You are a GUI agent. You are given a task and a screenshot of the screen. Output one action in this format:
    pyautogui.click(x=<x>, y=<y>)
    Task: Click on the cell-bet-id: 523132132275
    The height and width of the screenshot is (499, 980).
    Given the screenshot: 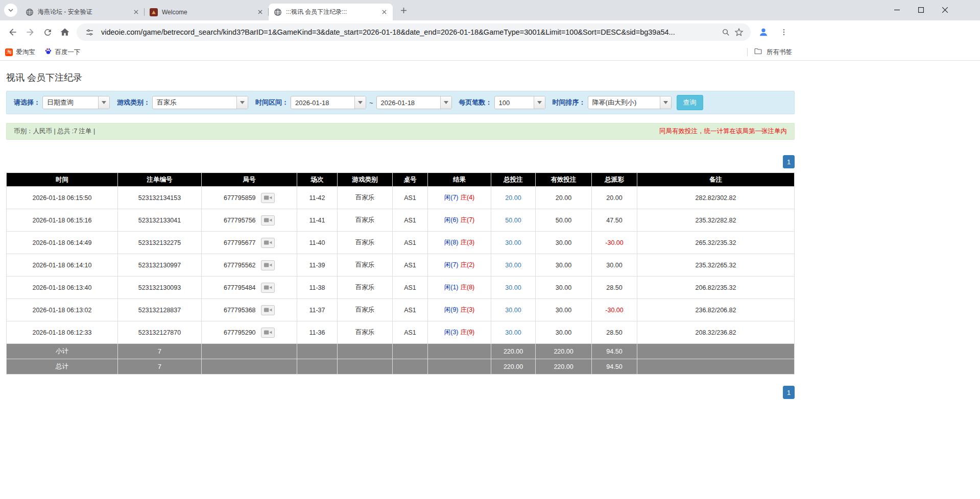 What is the action you would take?
    pyautogui.click(x=160, y=243)
    